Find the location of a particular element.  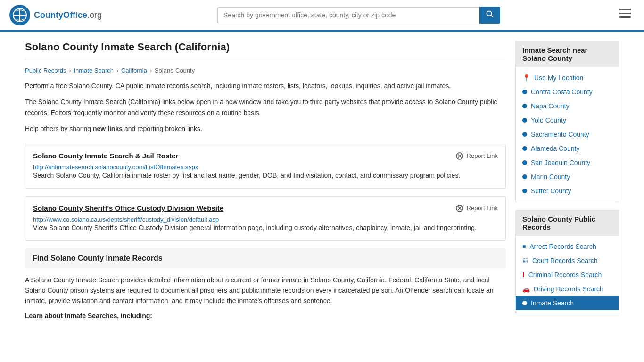

dot-icon-sacramento is located at coordinates (525, 134).